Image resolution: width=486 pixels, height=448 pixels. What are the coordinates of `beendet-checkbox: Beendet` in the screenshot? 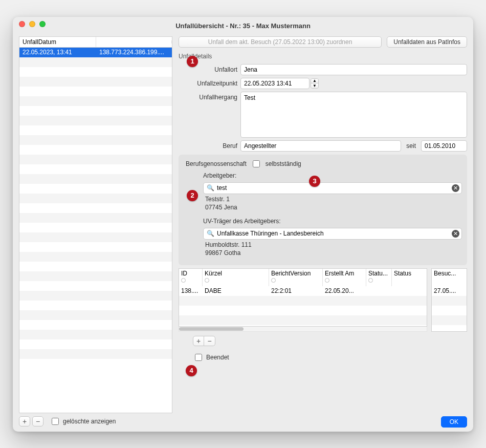 It's located at (330, 357).